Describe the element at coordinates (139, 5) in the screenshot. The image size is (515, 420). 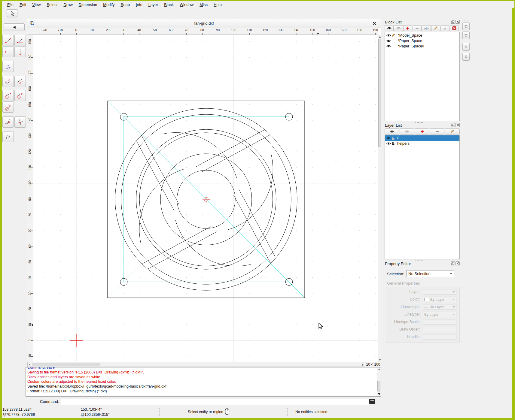
I see `menu-info: Info` at that location.